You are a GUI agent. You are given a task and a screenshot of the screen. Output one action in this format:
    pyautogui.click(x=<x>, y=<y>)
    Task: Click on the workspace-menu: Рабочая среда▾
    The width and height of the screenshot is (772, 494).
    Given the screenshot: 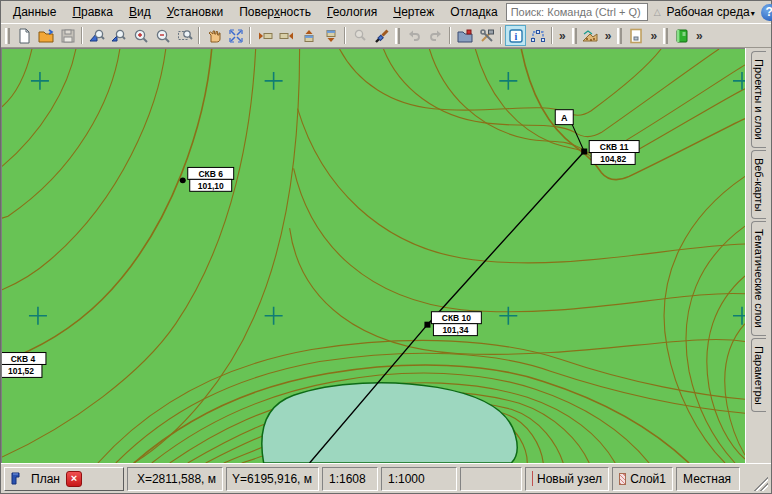 What is the action you would take?
    pyautogui.click(x=711, y=12)
    